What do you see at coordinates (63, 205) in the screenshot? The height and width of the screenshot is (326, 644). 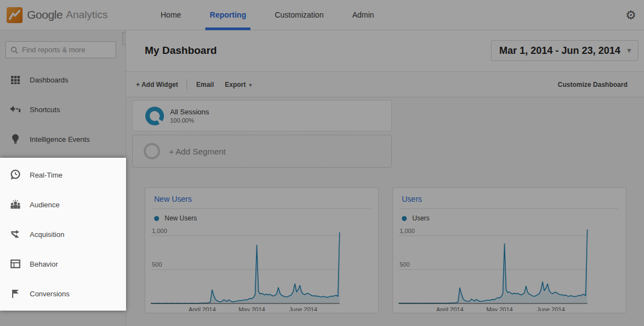 I see `sidebar-item-audience: Audience` at bounding box center [63, 205].